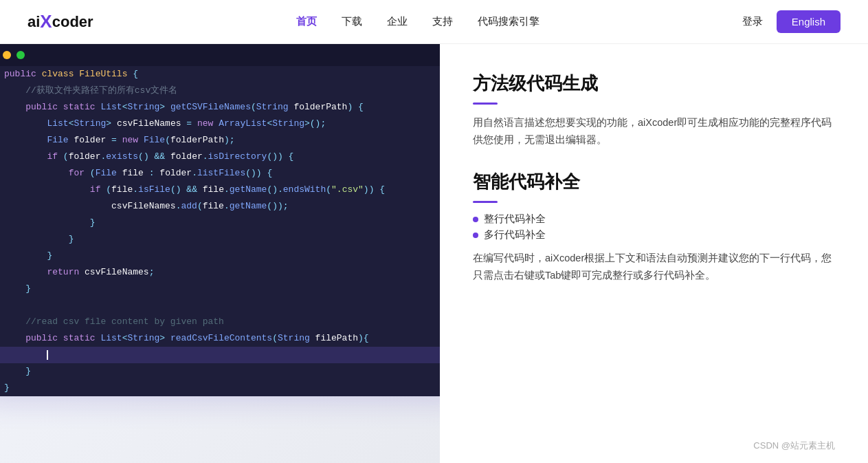 The width and height of the screenshot is (868, 463). What do you see at coordinates (220, 157) in the screenshot?
I see `code-line-6: 6 if (folder.exists() && folder.isDirect…` at bounding box center [220, 157].